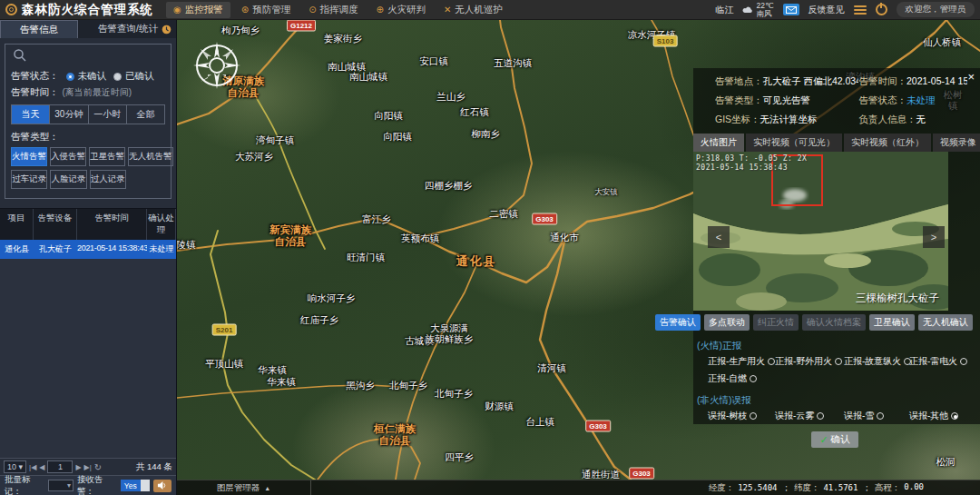 The height and width of the screenshot is (495, 980). What do you see at coordinates (942, 42) in the screenshot?
I see `map-label-town: 仙人桥镇` at bounding box center [942, 42].